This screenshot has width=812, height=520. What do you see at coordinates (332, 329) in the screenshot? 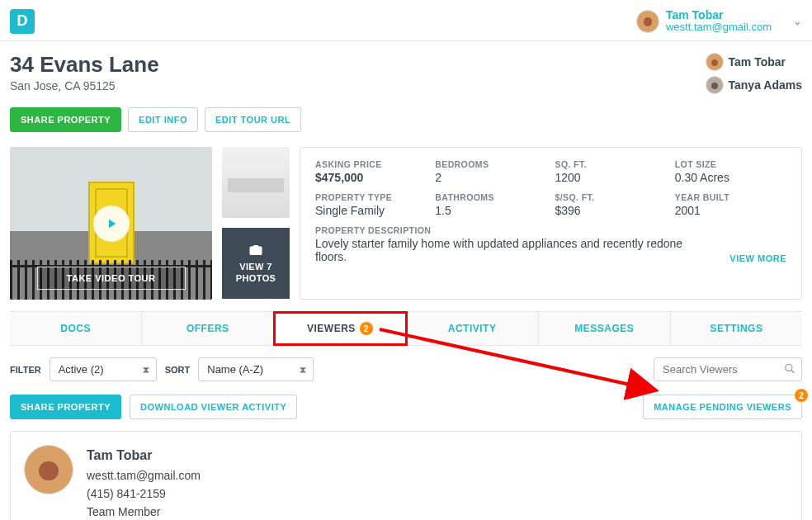
I see `tab-label: Viewers` at bounding box center [332, 329].